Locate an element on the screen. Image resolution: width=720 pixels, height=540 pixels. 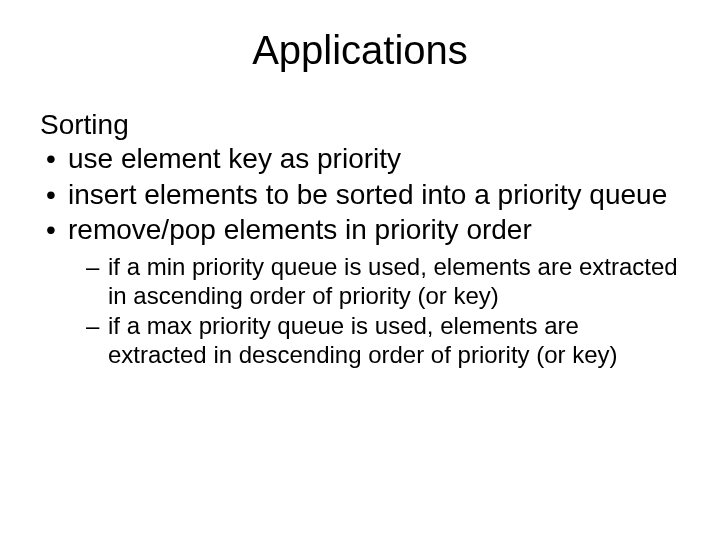
list-item-text: remove/pop elements in priority order is located at coordinates (300, 230).